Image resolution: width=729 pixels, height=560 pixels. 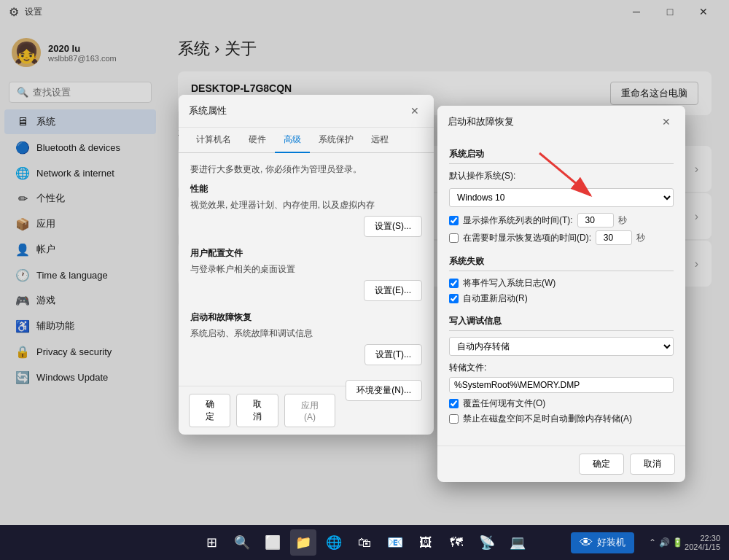 What do you see at coordinates (650, 542) in the screenshot?
I see `taskbar-right: 👁 好装机 ⌃ 🔊 🔋 22:30 2024/1/15` at bounding box center [650, 542].